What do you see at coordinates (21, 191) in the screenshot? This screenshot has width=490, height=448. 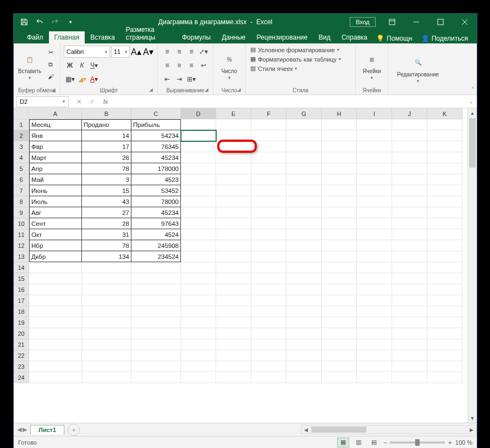 I see `row-header: 7` at bounding box center [21, 191].